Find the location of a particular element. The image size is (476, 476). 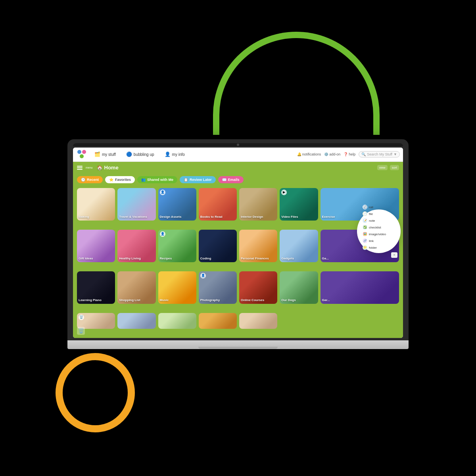

nav-actions: 🔔 notifications ⚙️ add-on ❓ help is located at coordinates (348, 154).